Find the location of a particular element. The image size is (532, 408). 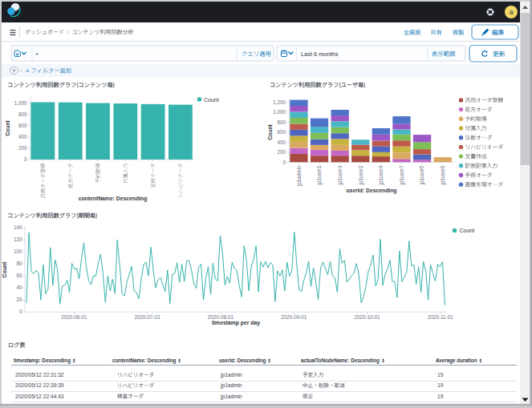

svg-text: 1,200 is located at coordinates (279, 103).